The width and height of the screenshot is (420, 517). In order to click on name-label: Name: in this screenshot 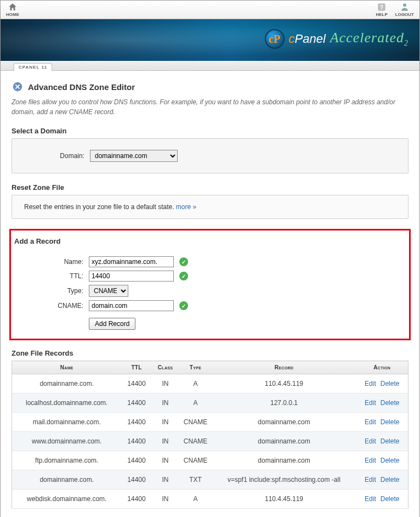, I will do `click(53, 262)`.